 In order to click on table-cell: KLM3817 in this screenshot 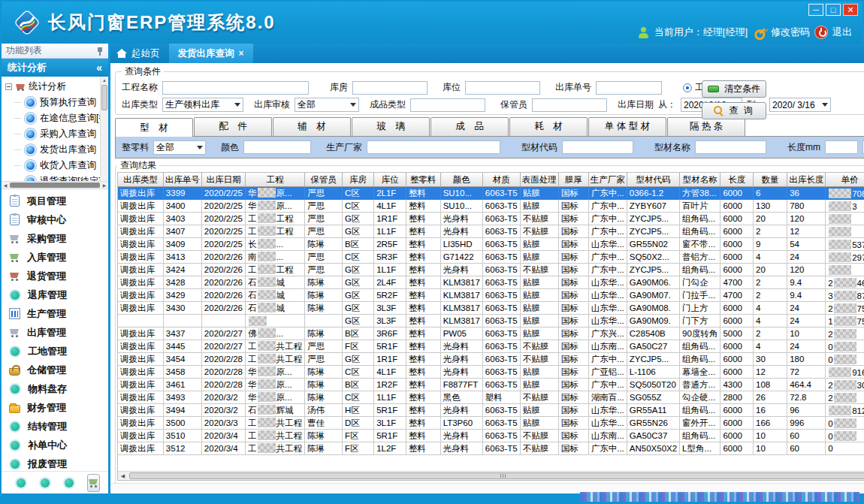, I will do `click(462, 308)`.